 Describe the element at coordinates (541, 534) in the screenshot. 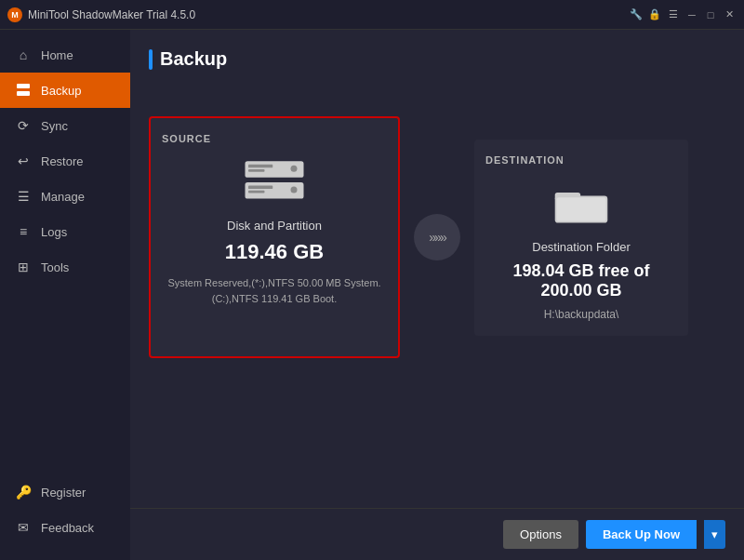

I see `options-button: Options` at that location.